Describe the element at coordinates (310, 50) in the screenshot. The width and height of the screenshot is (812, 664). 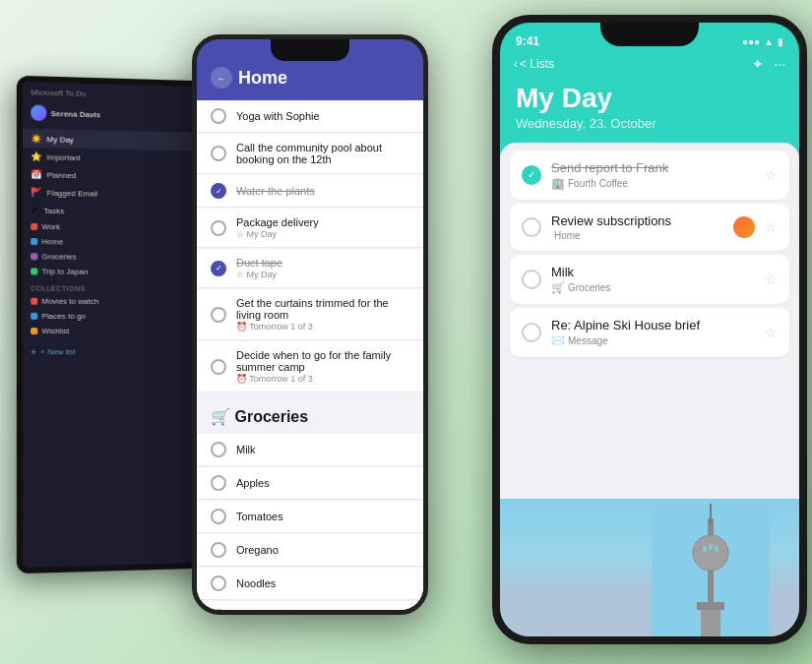
I see `phone-center-notch` at that location.